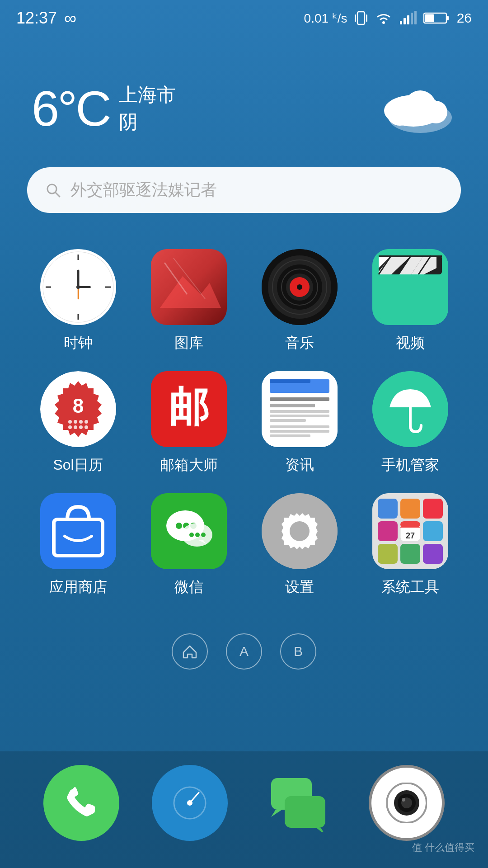 This screenshot has width=488, height=868. Describe the element at coordinates (78, 287) in the screenshot. I see `clock-icon` at that location.